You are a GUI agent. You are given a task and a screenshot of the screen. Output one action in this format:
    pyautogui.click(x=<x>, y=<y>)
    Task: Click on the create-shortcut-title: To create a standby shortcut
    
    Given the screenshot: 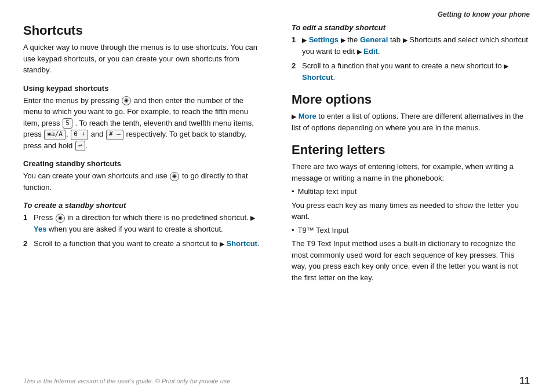 What is the action you would take?
    pyautogui.click(x=143, y=205)
    